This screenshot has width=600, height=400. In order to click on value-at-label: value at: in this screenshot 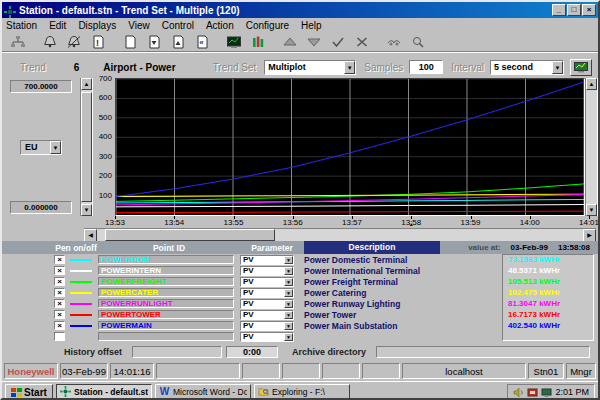, I will do `click(484, 248)`.